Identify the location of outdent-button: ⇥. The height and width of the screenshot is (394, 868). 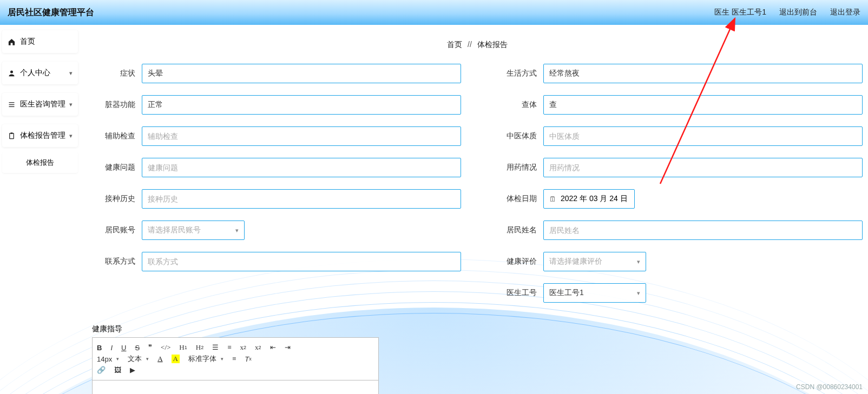
(288, 348).